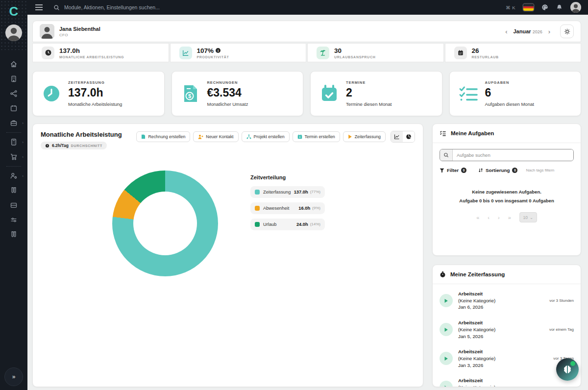 The width and height of the screenshot is (588, 390). What do you see at coordinates (14, 149) in the screenshot?
I see `sidebar-nav: › › › ›` at bounding box center [14, 149].